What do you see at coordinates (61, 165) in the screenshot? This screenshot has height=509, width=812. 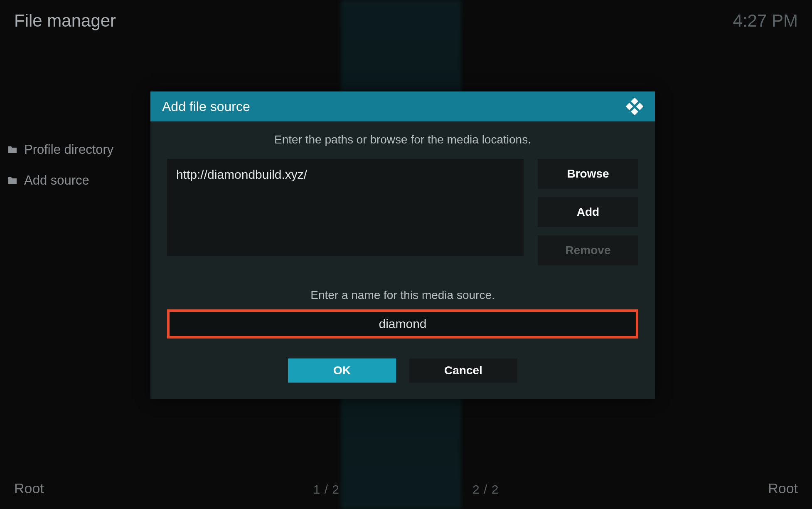 I see `file-list: Profile directory Add source` at bounding box center [61, 165].